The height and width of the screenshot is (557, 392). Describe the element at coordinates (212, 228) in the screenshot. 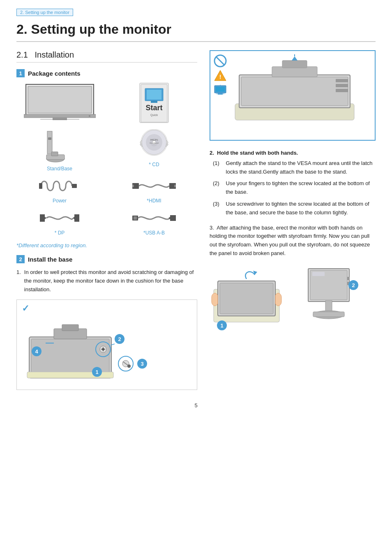

I see `step3-num: 3.` at that location.